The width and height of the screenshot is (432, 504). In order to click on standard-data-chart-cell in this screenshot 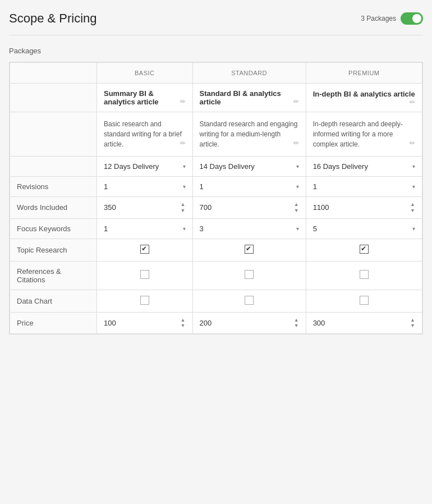, I will do `click(249, 301)`.